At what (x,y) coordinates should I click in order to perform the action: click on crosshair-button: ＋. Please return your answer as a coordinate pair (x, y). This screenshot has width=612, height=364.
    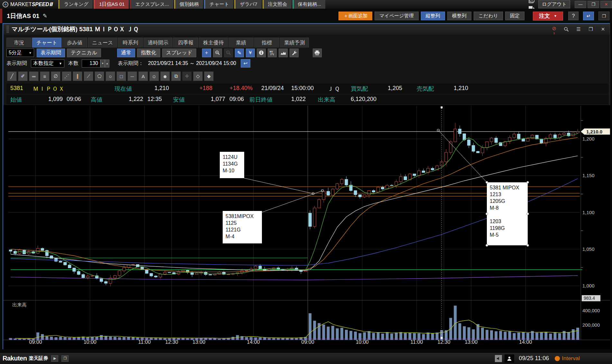
    Looking at the image, I should click on (207, 53).